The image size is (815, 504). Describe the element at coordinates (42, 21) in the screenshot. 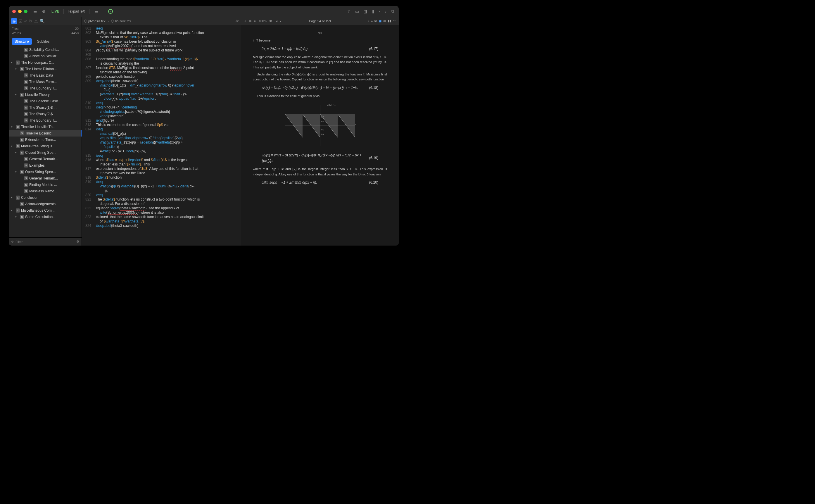

I see `search-icon: 🔍` at that location.